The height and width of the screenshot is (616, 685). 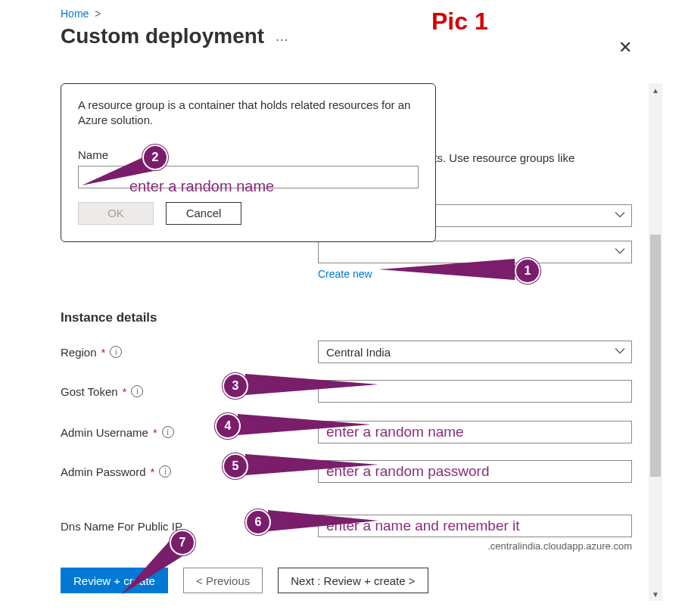 I want to click on page-header: Custom deployment …, so click(x=342, y=34).